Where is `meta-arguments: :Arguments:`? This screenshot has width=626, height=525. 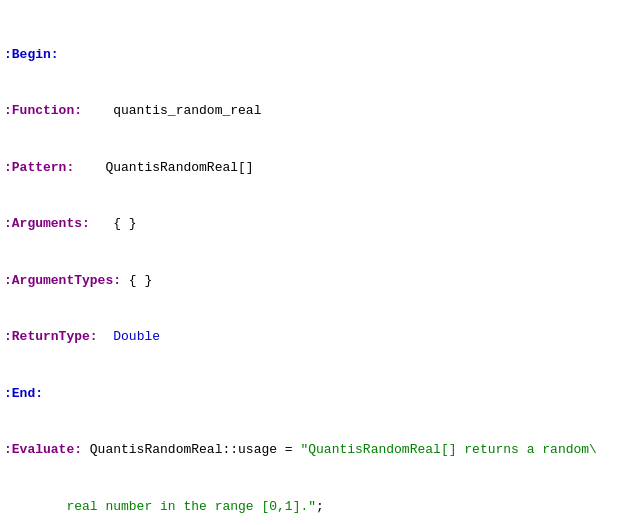 meta-arguments: :Arguments: is located at coordinates (47, 224).